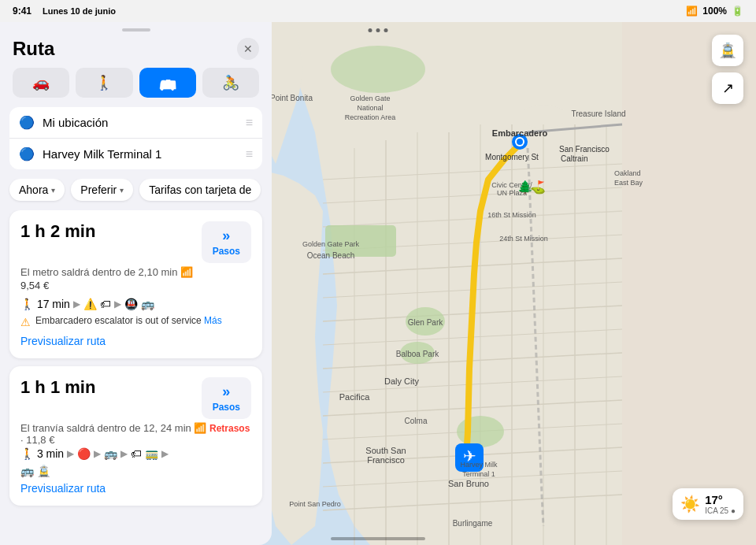  Describe the element at coordinates (118, 304) in the screenshot. I see `arrow-icon-2: ▶` at that location.